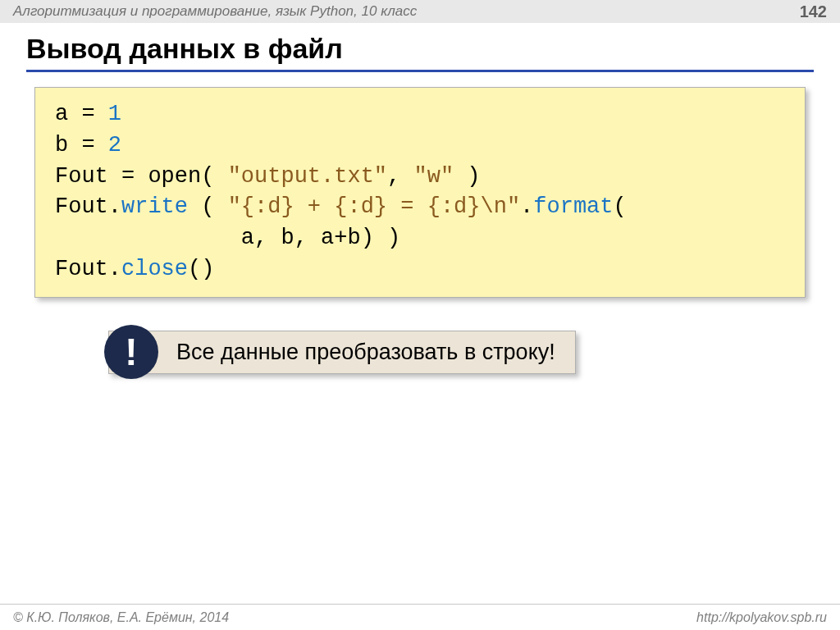 The width and height of the screenshot is (840, 630). I want to click on code-line-4: Fout.write ( "{:d} + {:d} = {:d}\n".form…, so click(341, 207).